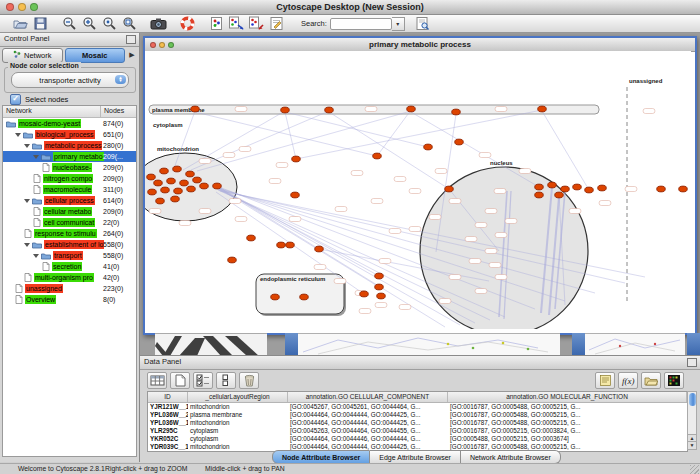 Image resolution: width=700 pixels, height=474 pixels. Describe the element at coordinates (418, 407) in the screenshot. I see `table-row: YJR121W__1mitochondrion[GO:0045267, GO:0…` at that location.